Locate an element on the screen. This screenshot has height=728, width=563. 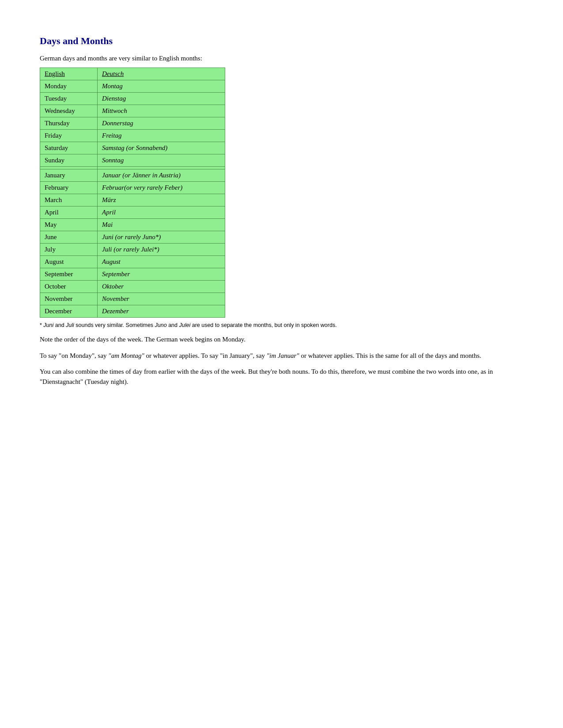
german-month: Januar (or Jänner in Austria) is located at coordinates (162, 176).